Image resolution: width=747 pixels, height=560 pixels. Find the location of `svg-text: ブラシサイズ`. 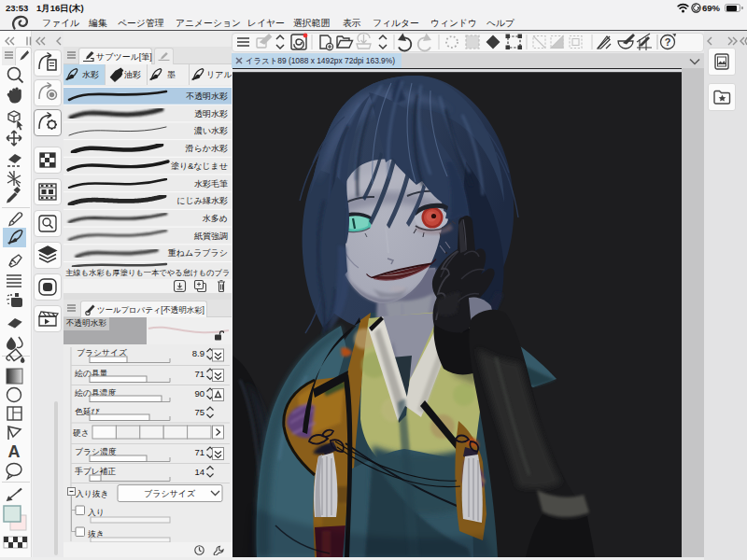

svg-text: ブラシサイズ is located at coordinates (170, 494).